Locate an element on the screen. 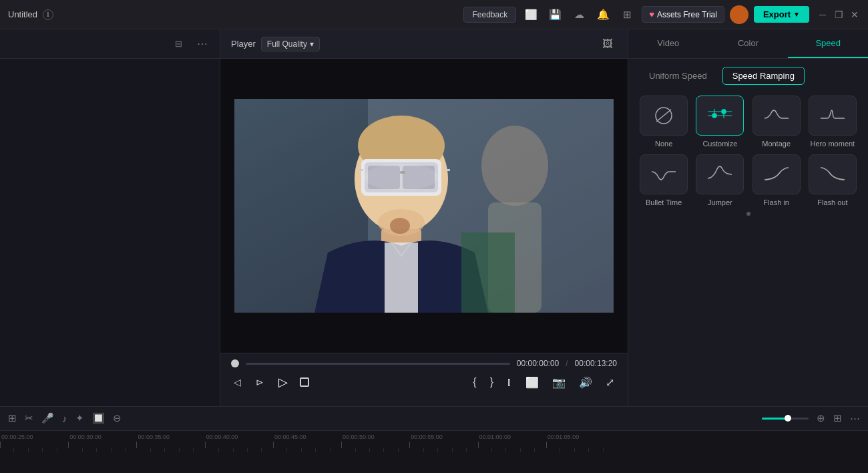  player-controls: 00:00:00:00 / 00:00:13:20 ◁ ⊳ ▷ { } ⫿ ⬜ … is located at coordinates (424, 379).